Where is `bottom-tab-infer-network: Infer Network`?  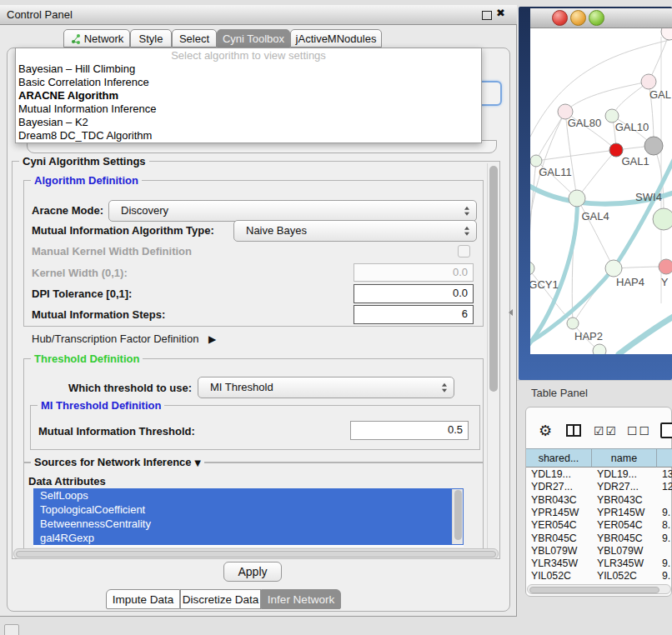 bottom-tab-infer-network: Infer Network is located at coordinates (301, 599).